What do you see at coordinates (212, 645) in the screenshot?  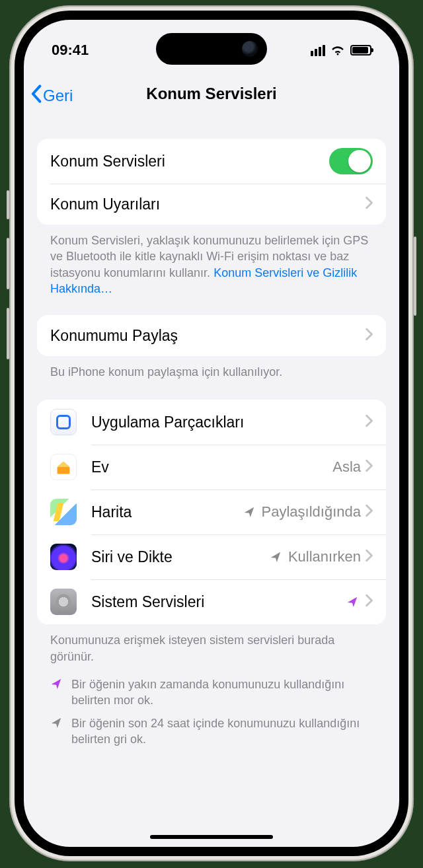 I see `apps-footer: Konumunuza erişmek isteyen sistem servis…` at bounding box center [212, 645].